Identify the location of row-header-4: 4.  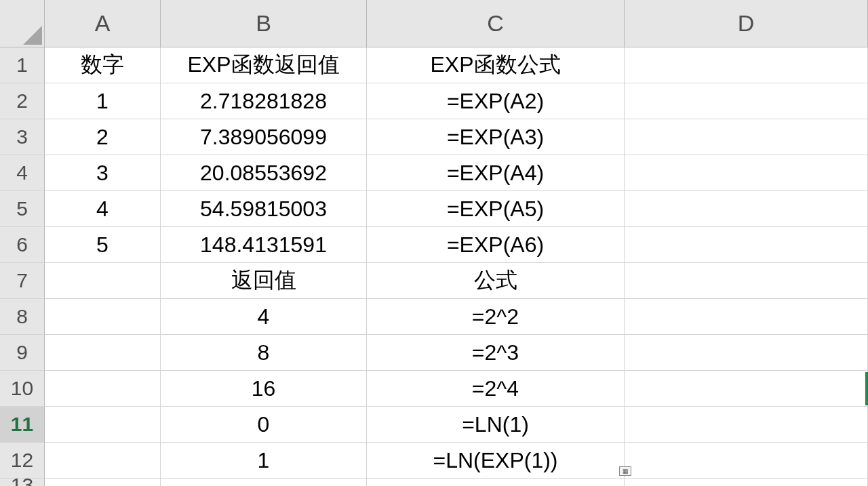
(22, 174).